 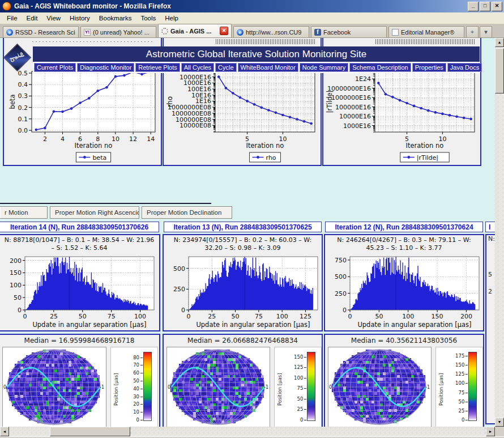 What do you see at coordinates (429, 67) in the screenshot?
I see `nav-properties: Properties` at bounding box center [429, 67].